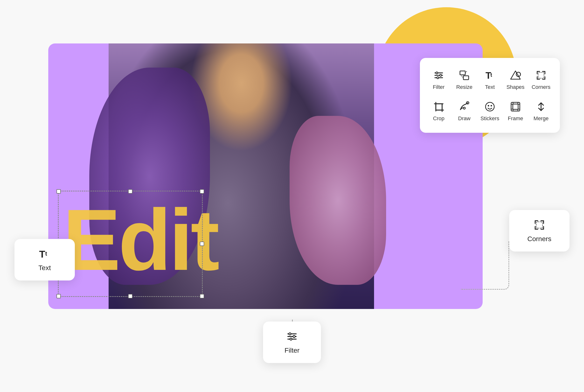 The image size is (584, 392). Describe the element at coordinates (515, 80) in the screenshot. I see `toolbar-item-shapes: Shapes` at that location.